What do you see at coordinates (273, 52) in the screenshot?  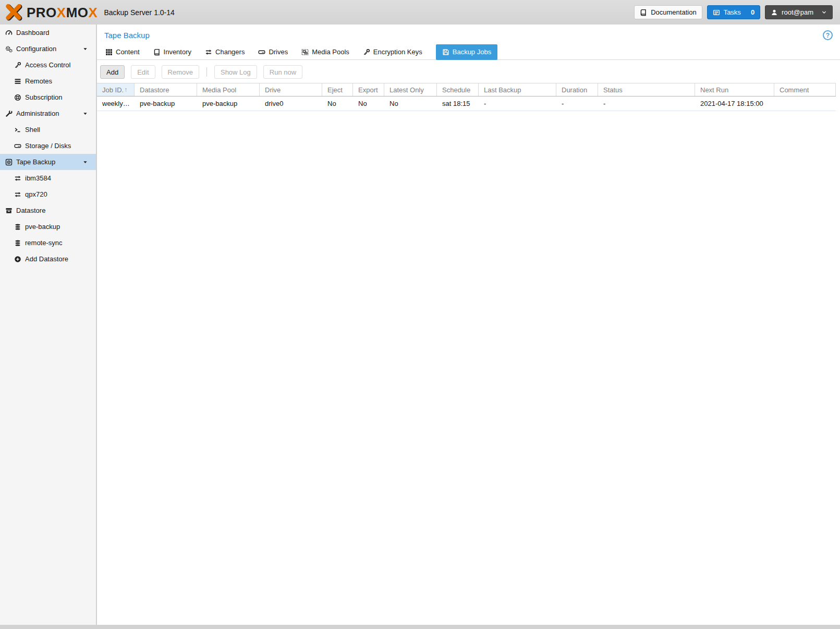 I see `tab-drives: Drives` at bounding box center [273, 52].